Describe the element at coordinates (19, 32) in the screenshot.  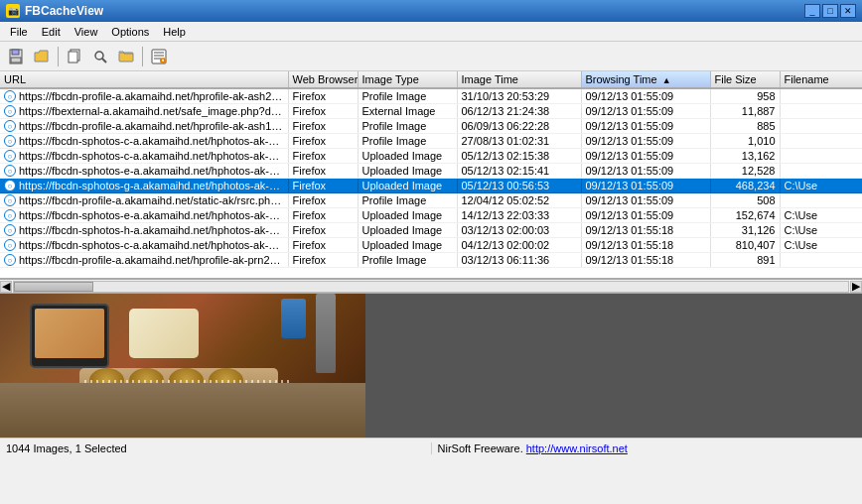
I see `menu-file: File` at that location.